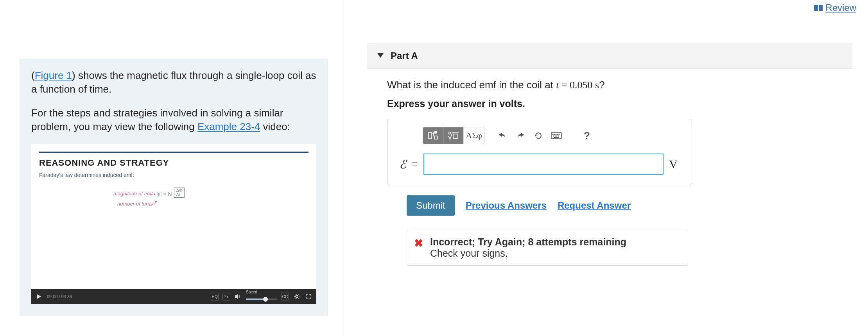  I want to click on book-icon, so click(818, 8).